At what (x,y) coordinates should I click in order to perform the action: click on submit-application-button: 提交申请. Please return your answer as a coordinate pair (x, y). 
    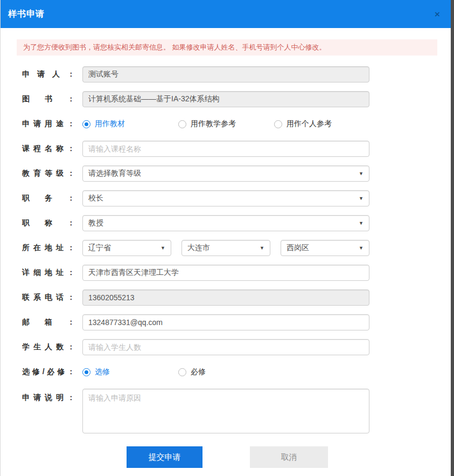
    Looking at the image, I should click on (165, 457).